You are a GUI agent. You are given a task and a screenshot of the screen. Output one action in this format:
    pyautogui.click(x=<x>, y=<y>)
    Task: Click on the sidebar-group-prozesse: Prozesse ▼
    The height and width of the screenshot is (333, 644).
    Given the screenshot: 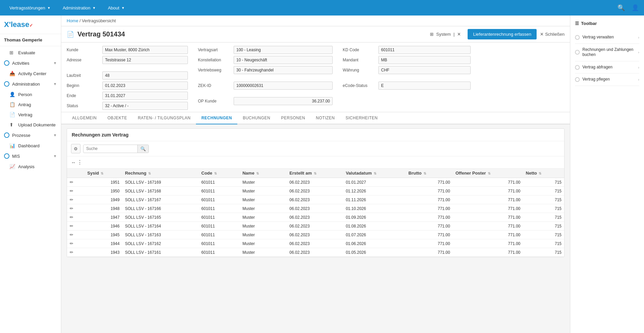 What is the action you would take?
    pyautogui.click(x=30, y=135)
    